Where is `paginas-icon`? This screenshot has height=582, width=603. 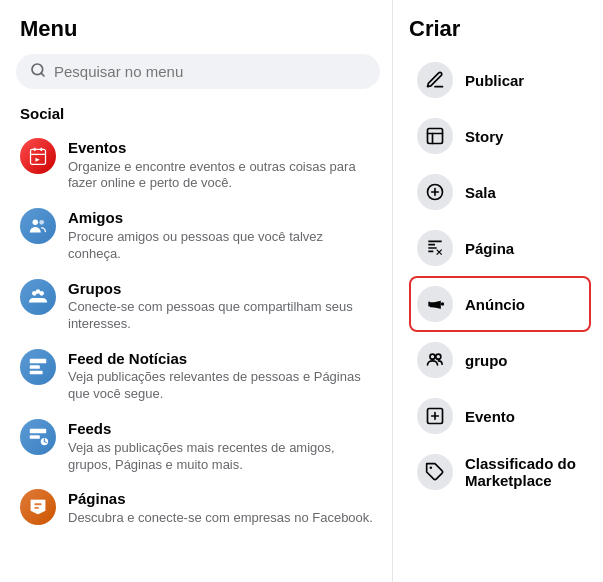
paginas-icon is located at coordinates (38, 507).